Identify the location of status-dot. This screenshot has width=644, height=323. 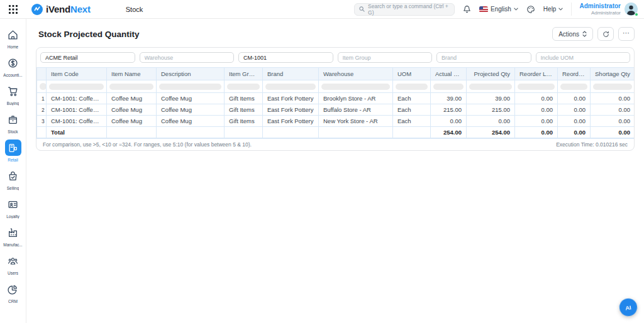
(636, 14).